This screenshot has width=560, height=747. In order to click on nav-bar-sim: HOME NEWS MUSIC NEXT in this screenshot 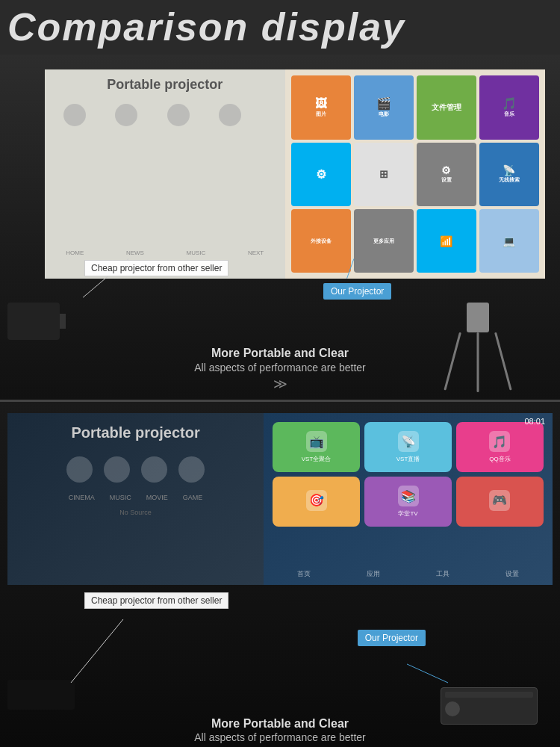, I will do `click(165, 252)`.